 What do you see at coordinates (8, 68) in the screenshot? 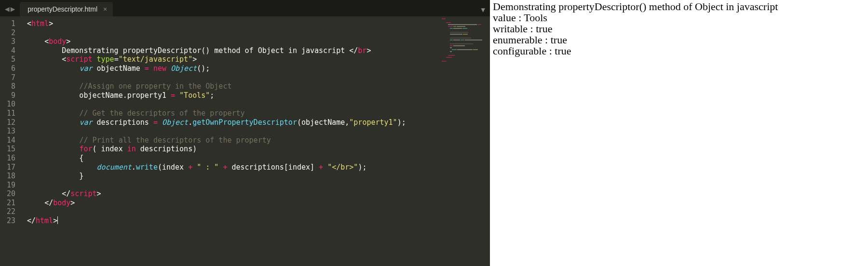
I see `line-number: 6` at bounding box center [8, 68].